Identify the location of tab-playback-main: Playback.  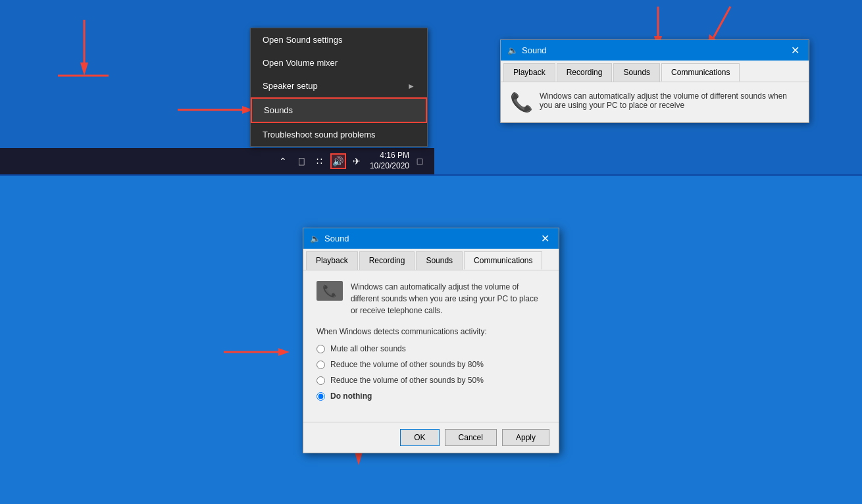
(332, 261).